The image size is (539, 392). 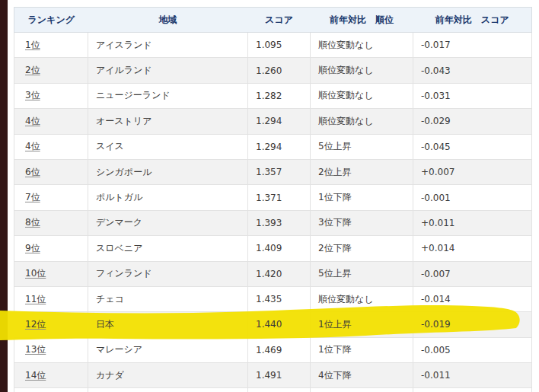 I want to click on score-cell: 1.357, so click(x=279, y=172).